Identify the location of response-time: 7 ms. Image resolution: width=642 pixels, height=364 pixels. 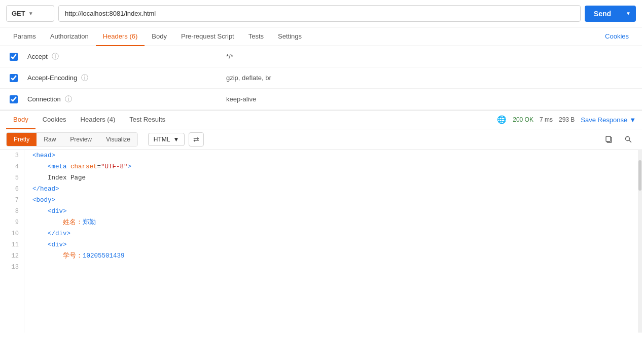
(546, 120).